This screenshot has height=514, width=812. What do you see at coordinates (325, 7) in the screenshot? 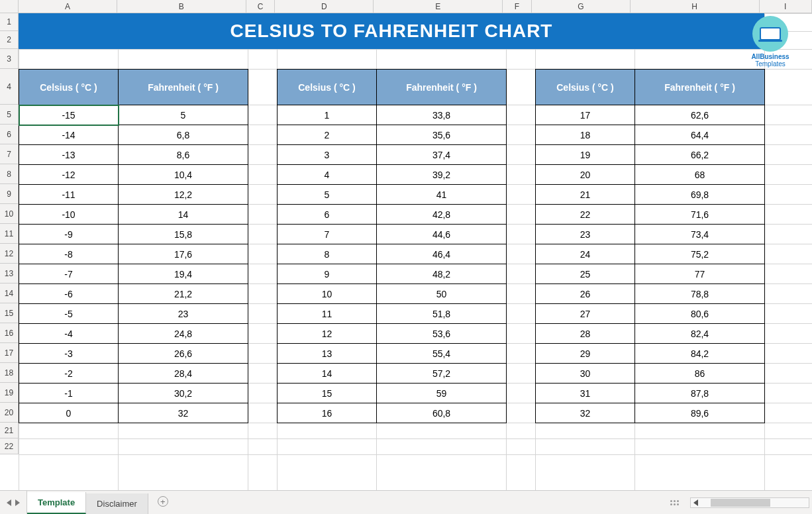
I see `column-header-D: D` at bounding box center [325, 7].